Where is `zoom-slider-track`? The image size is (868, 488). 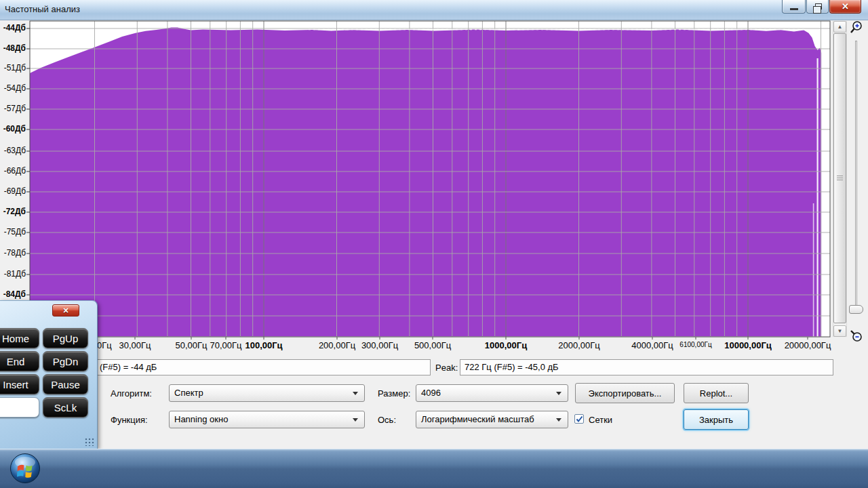 zoom-slider-track is located at coordinates (856, 176).